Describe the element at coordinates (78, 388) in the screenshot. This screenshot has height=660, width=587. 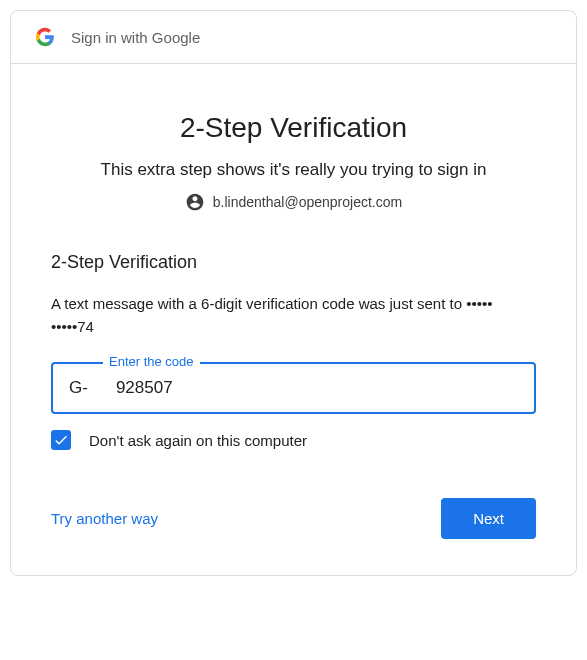
I see `code-prefix: G-` at that location.